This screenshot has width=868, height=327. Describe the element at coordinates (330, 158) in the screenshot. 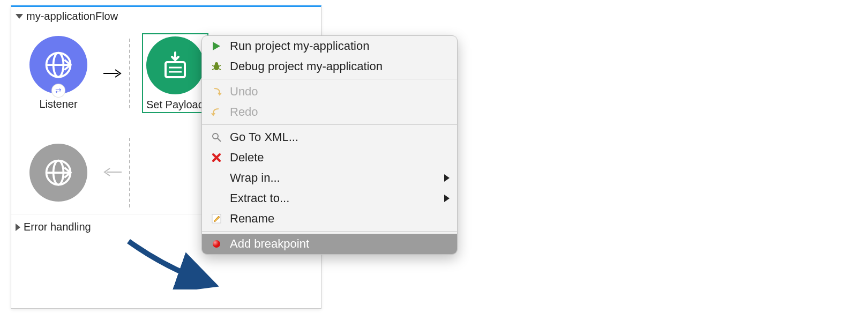

I see `menu-delete: Delete` at that location.